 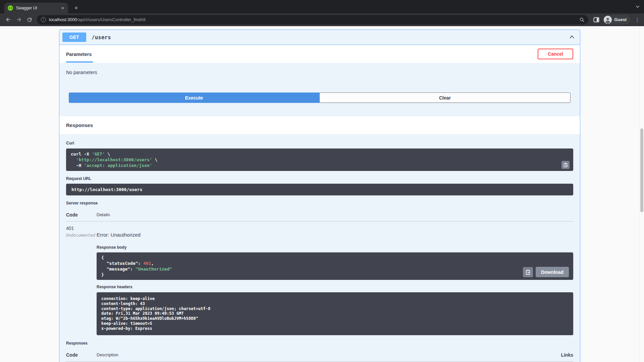 I want to click on endpoint-path: /users, so click(x=330, y=38).